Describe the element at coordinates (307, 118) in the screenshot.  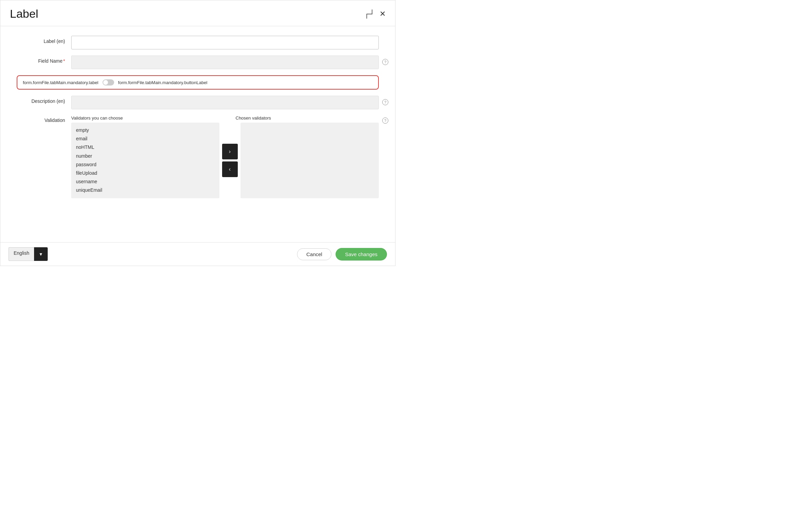
I see `validators-chosen-header: Chosen validators` at that location.